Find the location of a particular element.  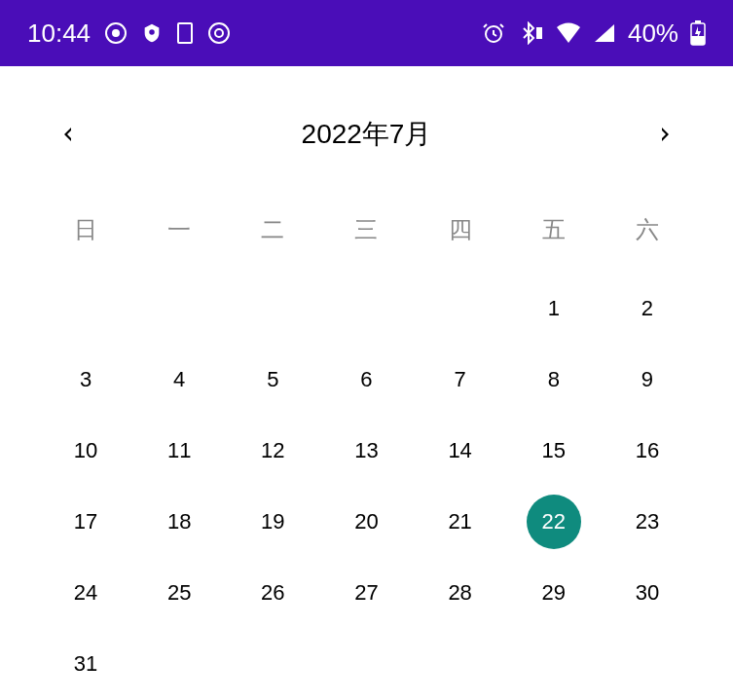

day-number: 14 is located at coordinates (460, 451).